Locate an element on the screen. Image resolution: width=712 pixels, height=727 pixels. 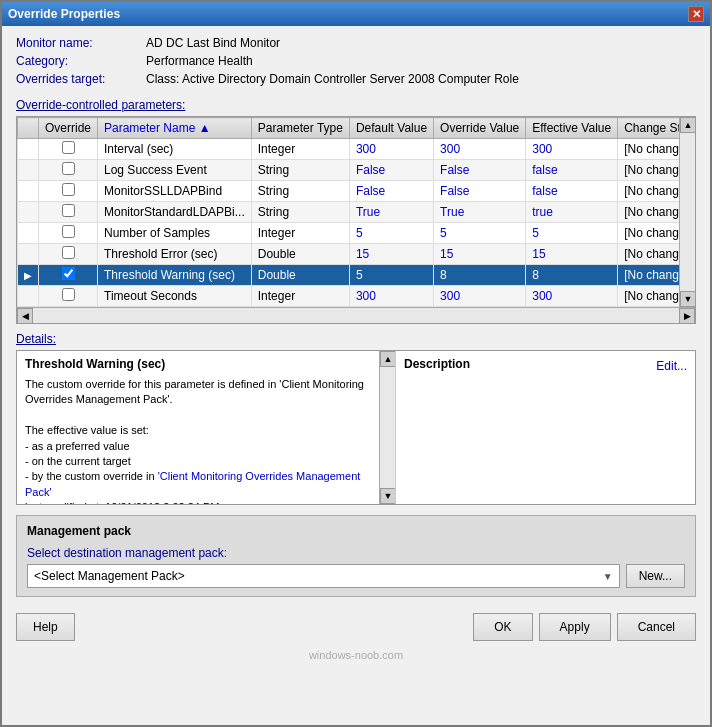
default-value: 300 is located at coordinates (391, 296).